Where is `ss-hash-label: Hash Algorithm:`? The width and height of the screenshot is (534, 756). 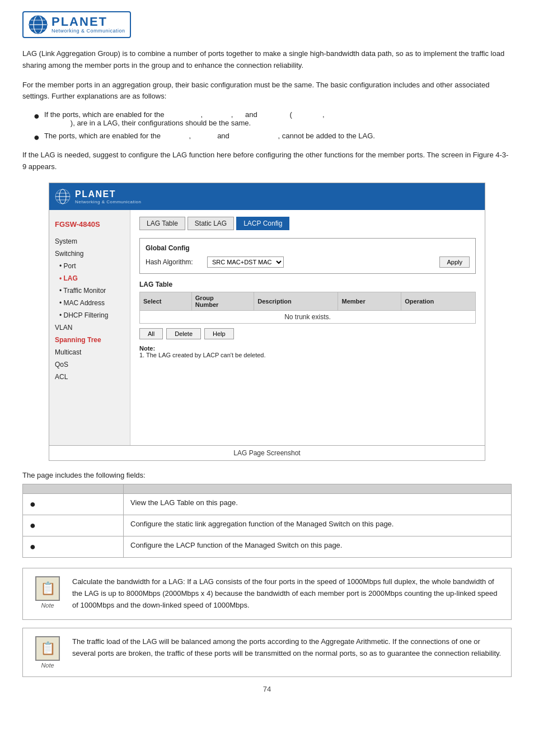 ss-hash-label: Hash Algorithm: is located at coordinates (174, 262).